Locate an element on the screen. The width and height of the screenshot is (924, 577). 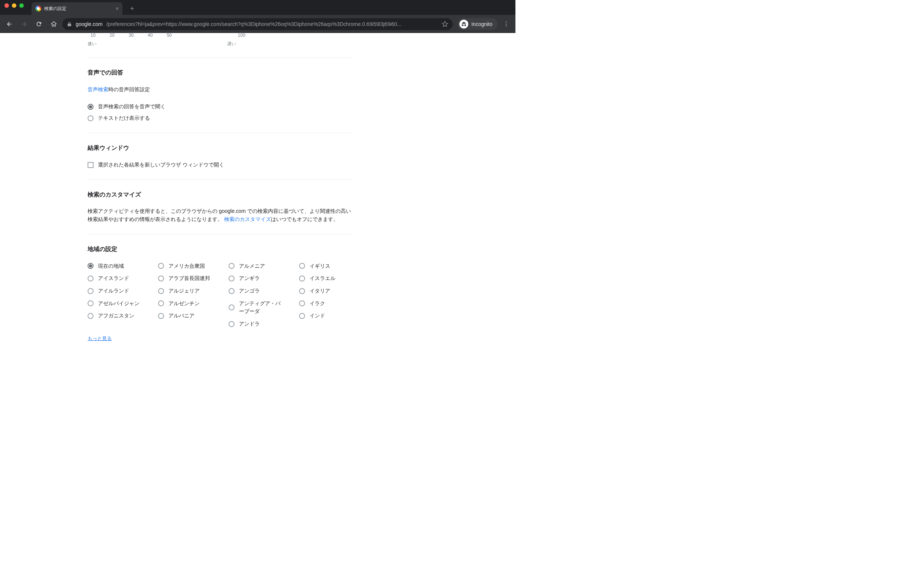
region-label: アフガニスタン is located at coordinates (116, 316).